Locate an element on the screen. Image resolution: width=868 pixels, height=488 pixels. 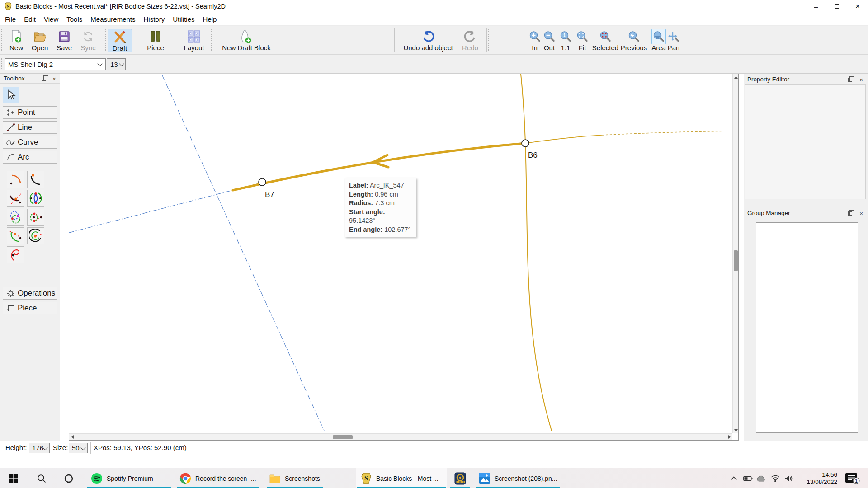
size-select: 50 is located at coordinates (78, 448).